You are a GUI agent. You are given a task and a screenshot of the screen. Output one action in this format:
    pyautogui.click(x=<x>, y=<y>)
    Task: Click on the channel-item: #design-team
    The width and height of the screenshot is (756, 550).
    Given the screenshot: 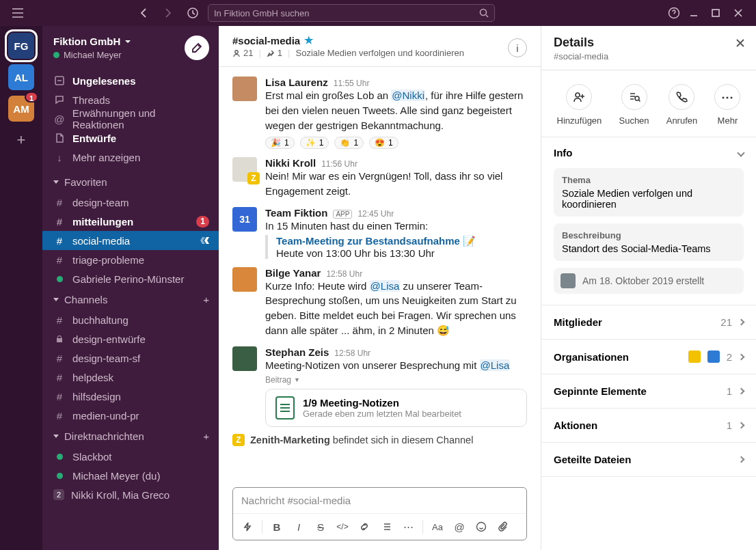 What is the action you would take?
    pyautogui.click(x=131, y=202)
    